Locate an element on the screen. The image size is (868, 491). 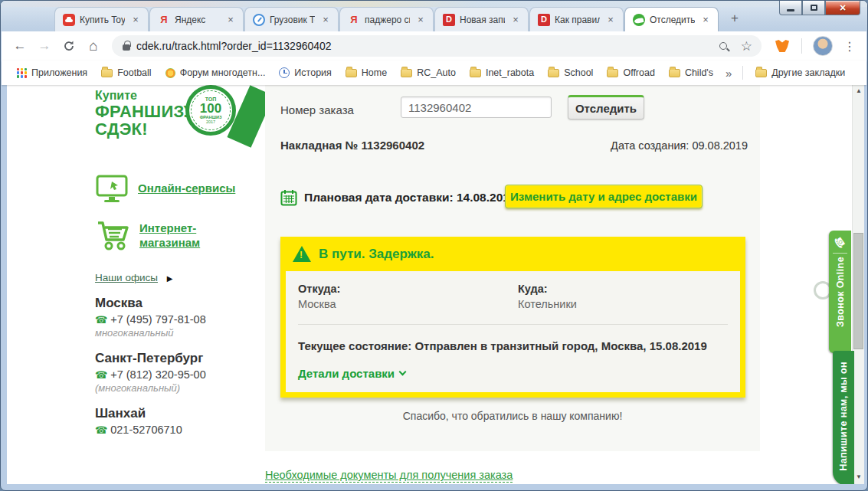
scroll-up-button: ▲ is located at coordinates (858, 90).